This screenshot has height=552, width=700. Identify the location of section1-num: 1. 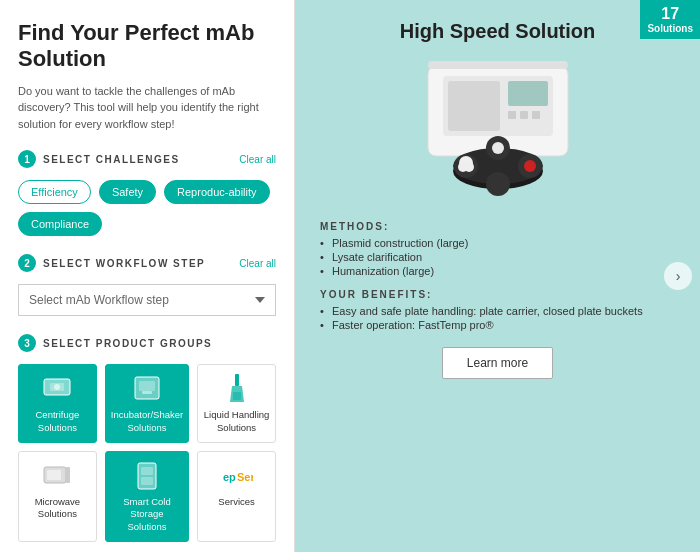
(27, 159).